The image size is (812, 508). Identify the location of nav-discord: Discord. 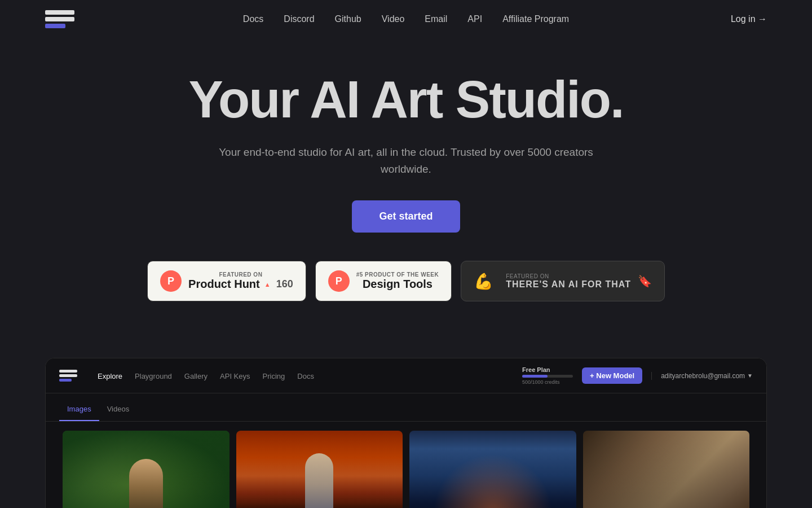
(299, 19).